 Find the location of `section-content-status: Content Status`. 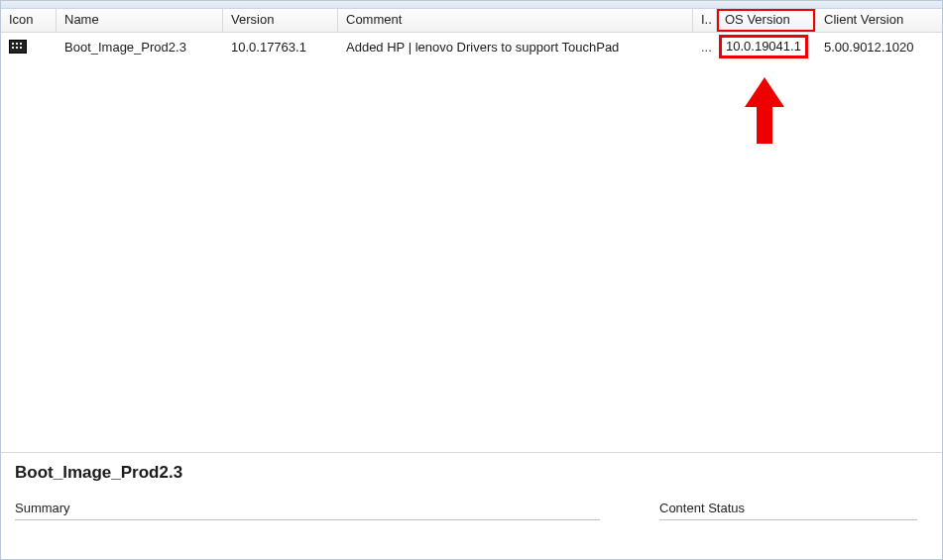

section-content-status: Content Status is located at coordinates (788, 510).